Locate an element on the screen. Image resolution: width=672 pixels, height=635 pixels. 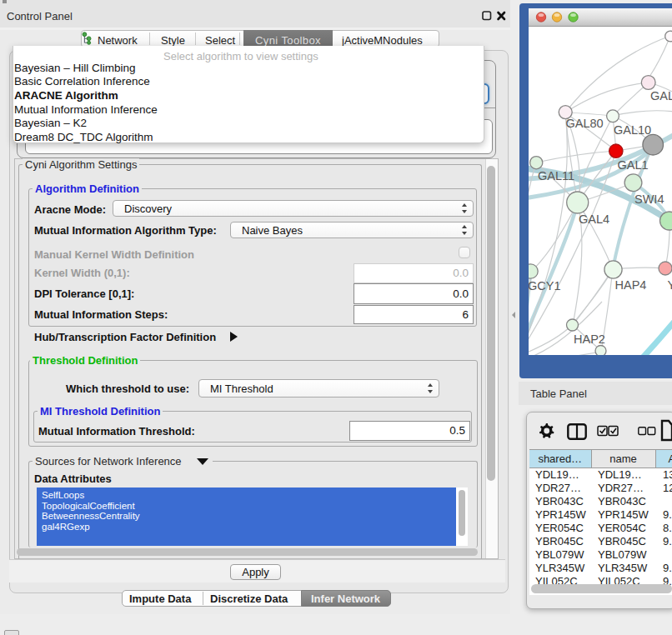
svg-text: HAP4 is located at coordinates (631, 285).